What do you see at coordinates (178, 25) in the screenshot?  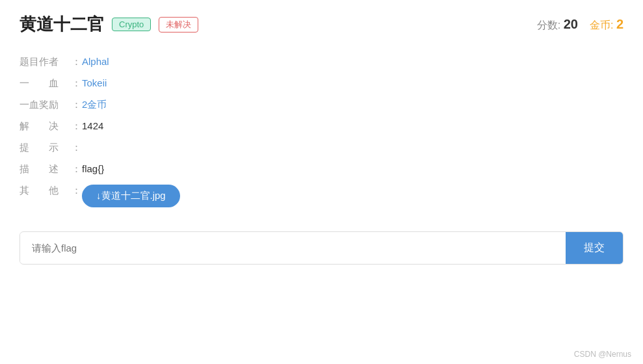 I see `badge-status: 未解决` at bounding box center [178, 25].